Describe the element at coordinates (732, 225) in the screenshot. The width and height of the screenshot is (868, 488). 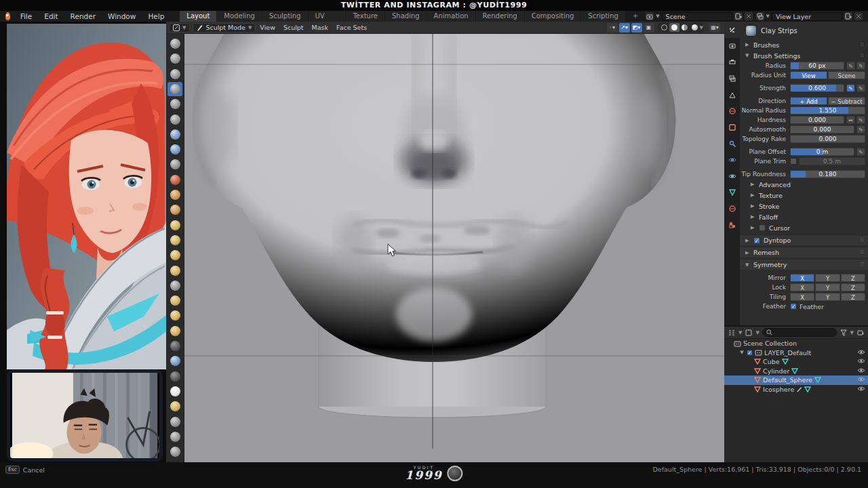
I see `properties-tab-texture` at that location.